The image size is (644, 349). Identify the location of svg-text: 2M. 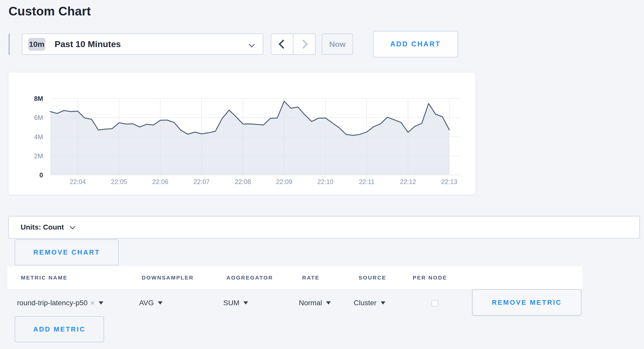
(39, 156).